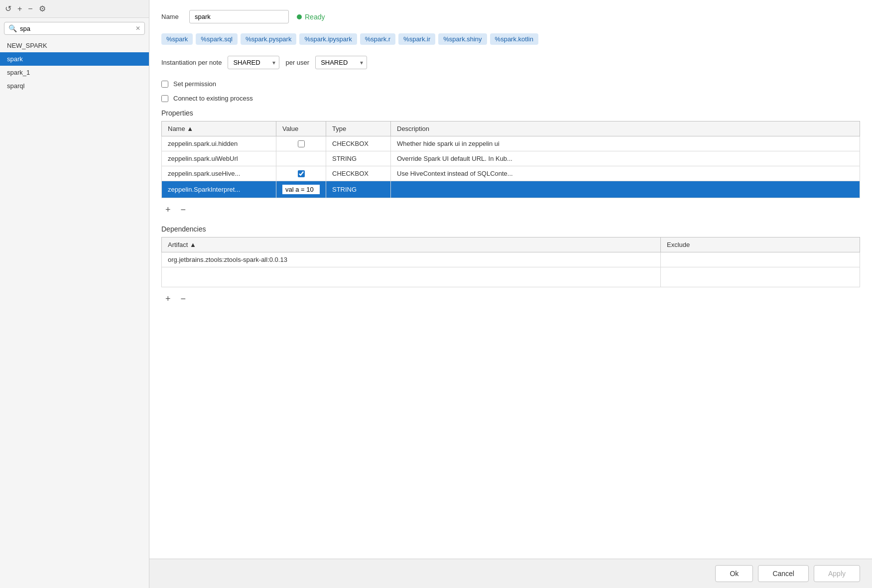 This screenshot has height=588, width=872. Describe the element at coordinates (511, 270) in the screenshot. I see `dependencies-tbody: org.jetbrains.ztools:ztools-spark-all:0.…` at that location.